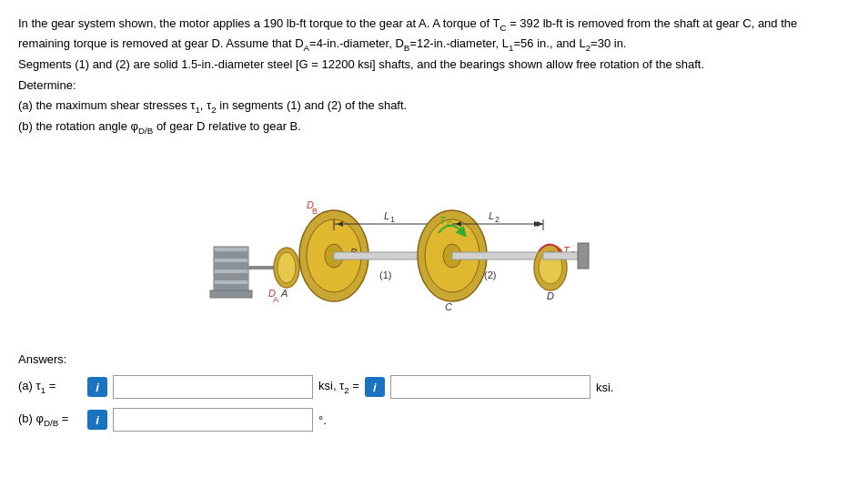  I want to click on phi-input, so click(213, 420).